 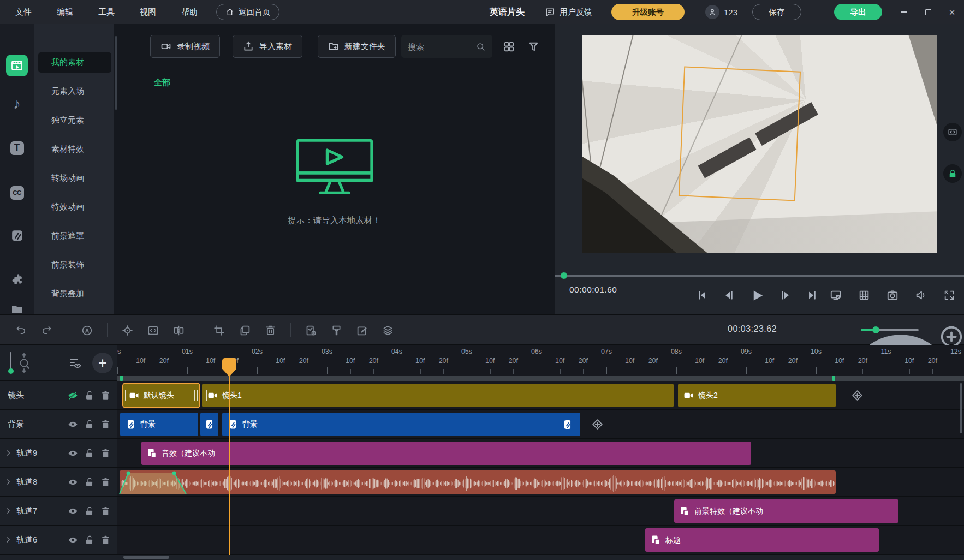 What do you see at coordinates (760, 144) in the screenshot?
I see `preview-canvas` at bounding box center [760, 144].